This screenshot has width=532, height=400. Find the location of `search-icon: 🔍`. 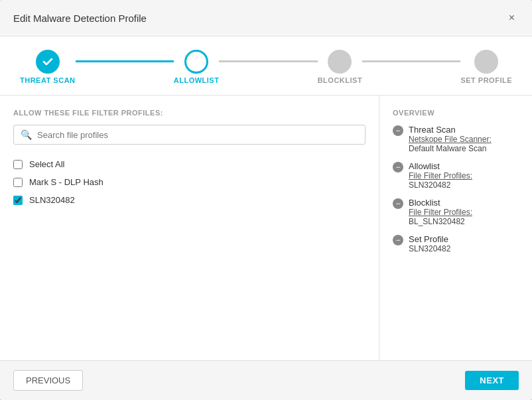

search-icon: 🔍 is located at coordinates (27, 135).